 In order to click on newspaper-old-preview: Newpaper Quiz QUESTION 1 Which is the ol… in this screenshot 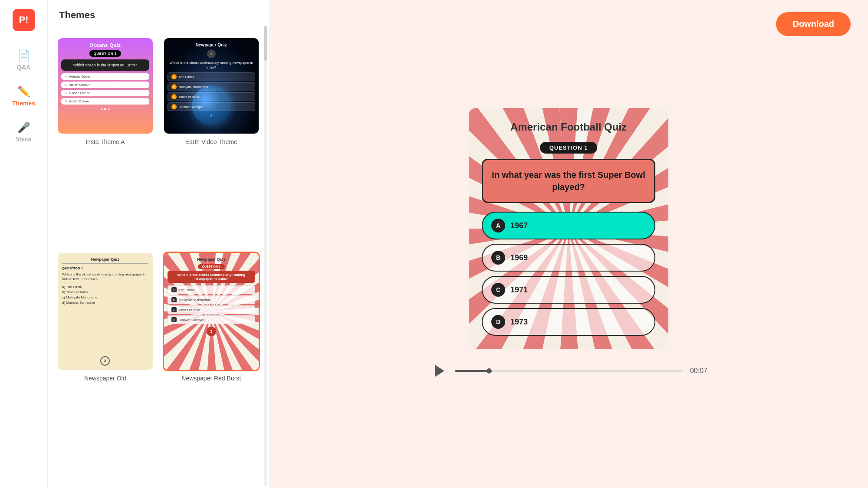, I will do `click(105, 311)`.